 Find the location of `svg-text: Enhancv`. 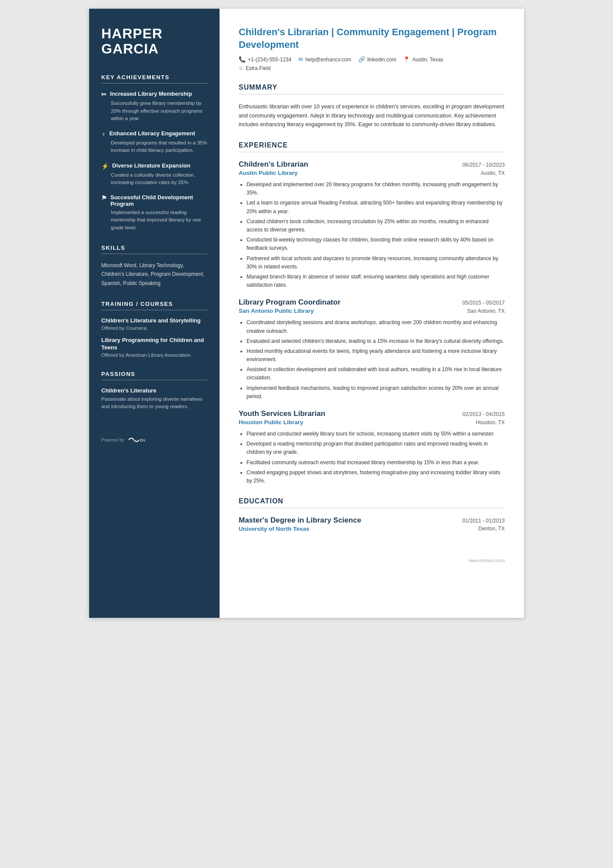

svg-text: Enhancv is located at coordinates (143, 440).